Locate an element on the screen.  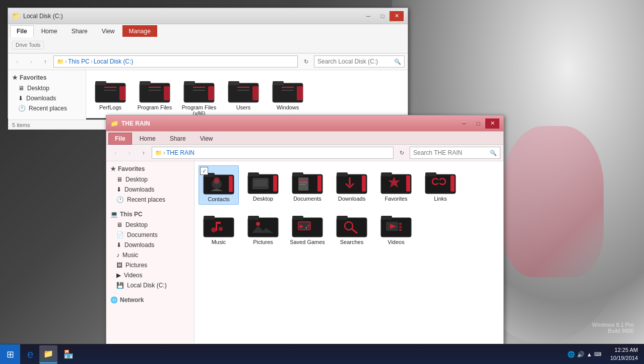
win2-favorites-header: ★ Favorites is located at coordinates (150, 169).